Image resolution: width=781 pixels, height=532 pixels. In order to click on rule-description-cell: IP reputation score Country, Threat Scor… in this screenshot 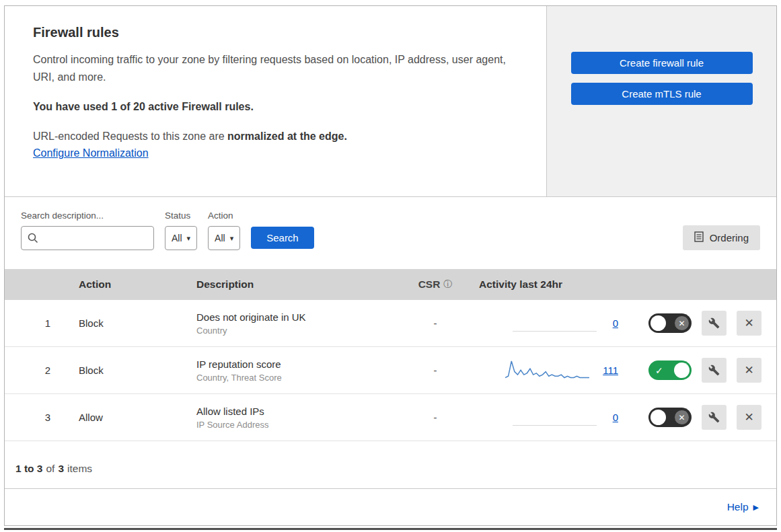, I will do `click(292, 371)`.